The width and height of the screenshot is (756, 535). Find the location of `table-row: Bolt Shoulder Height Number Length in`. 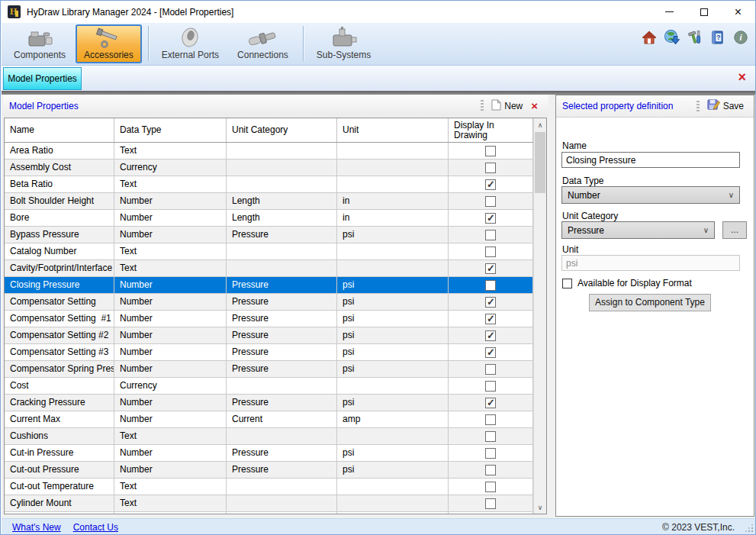

table-row: Bolt Shoulder Height Number Length in is located at coordinates (269, 201).